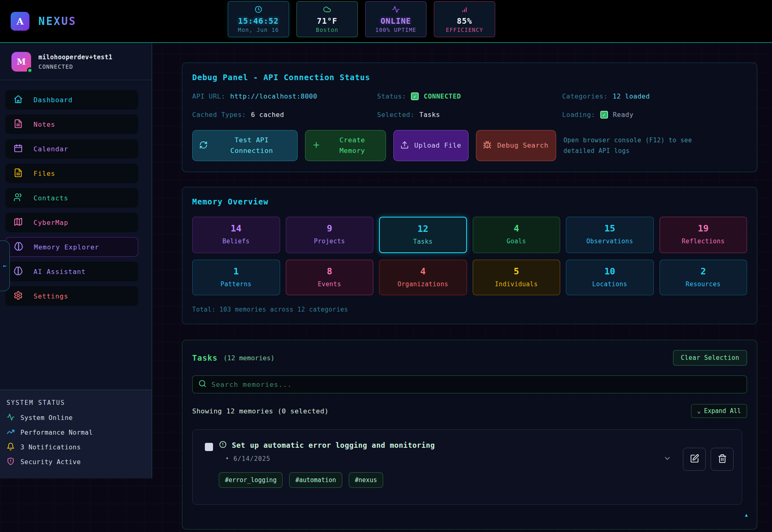 This screenshot has width=772, height=532. Describe the element at coordinates (423, 229) in the screenshot. I see `category-count: 12` at that location.